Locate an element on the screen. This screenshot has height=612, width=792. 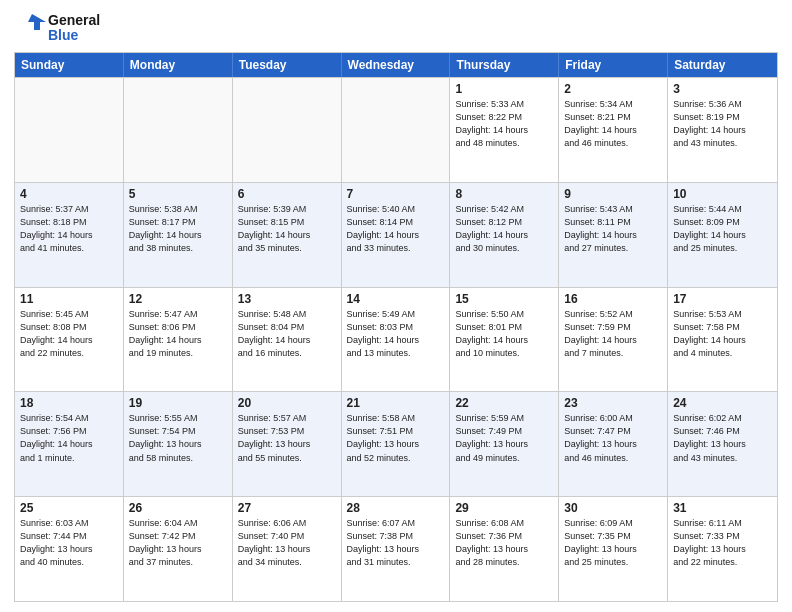
cal-cell: 14Sunrise: 5:49 AM Sunset: 8:03 PM Dayli… is located at coordinates (396, 340).